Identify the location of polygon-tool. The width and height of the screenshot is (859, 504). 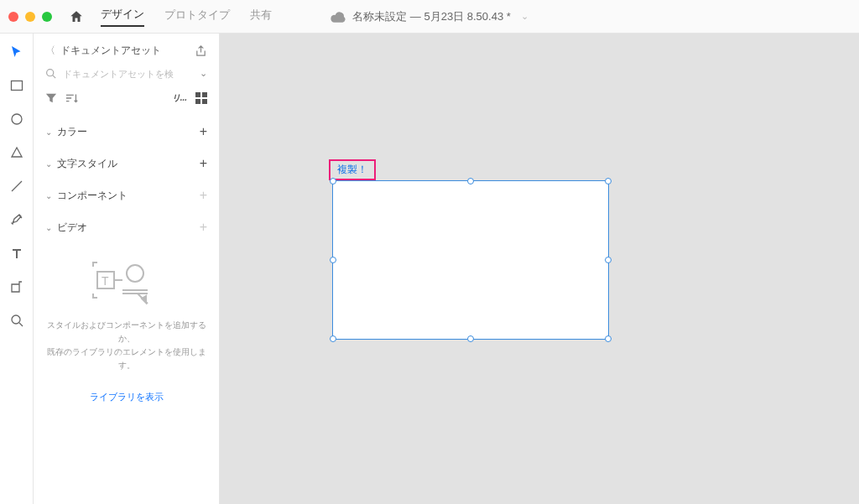
(17, 153).